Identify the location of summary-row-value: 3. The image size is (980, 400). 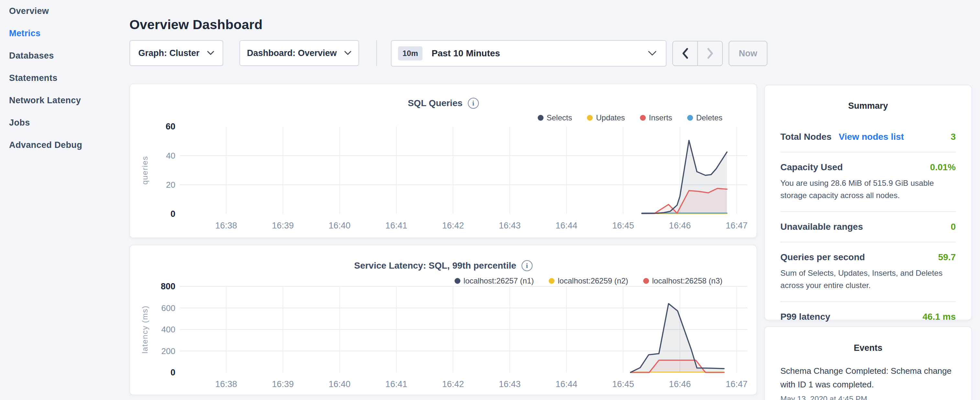
(953, 137).